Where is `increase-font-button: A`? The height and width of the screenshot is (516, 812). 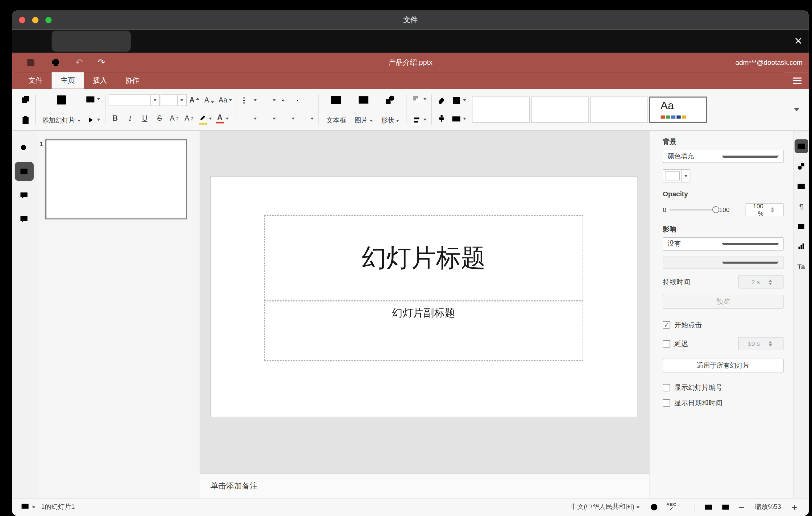
increase-font-button: A is located at coordinates (194, 101).